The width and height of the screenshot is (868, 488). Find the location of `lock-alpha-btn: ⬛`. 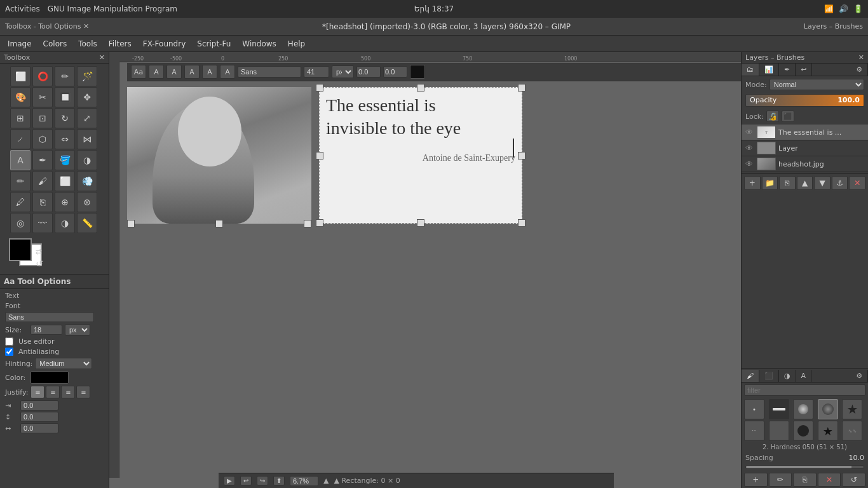

lock-alpha-btn: ⬛ is located at coordinates (788, 116).